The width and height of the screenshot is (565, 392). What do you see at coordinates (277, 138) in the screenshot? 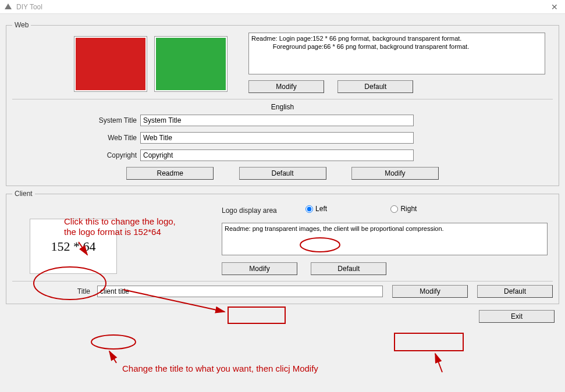
I see `input-web-title` at bounding box center [277, 138].